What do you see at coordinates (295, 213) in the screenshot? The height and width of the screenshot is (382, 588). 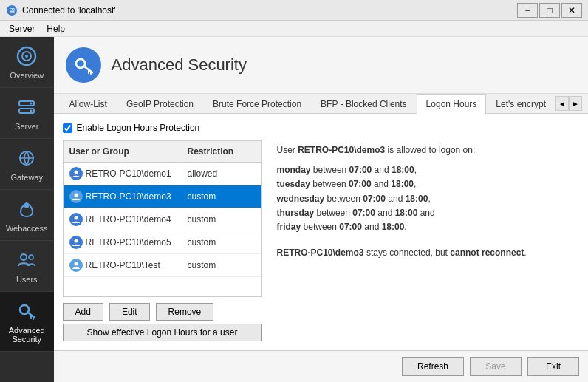 I see `detail-thursday: thursday` at bounding box center [295, 213].